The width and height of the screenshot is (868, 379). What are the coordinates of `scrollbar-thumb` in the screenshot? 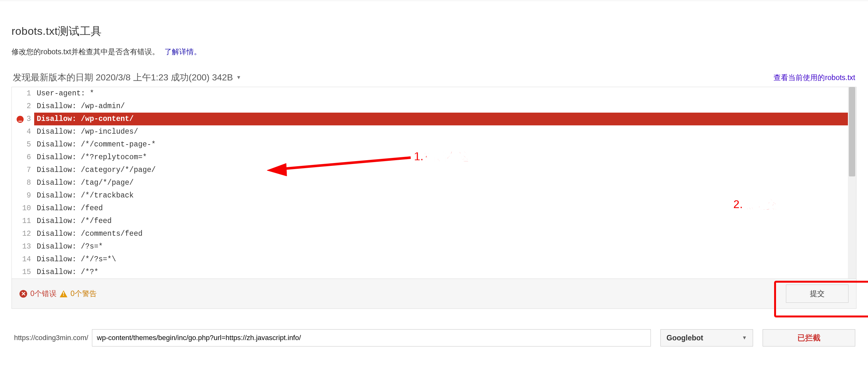 It's located at (852, 132).